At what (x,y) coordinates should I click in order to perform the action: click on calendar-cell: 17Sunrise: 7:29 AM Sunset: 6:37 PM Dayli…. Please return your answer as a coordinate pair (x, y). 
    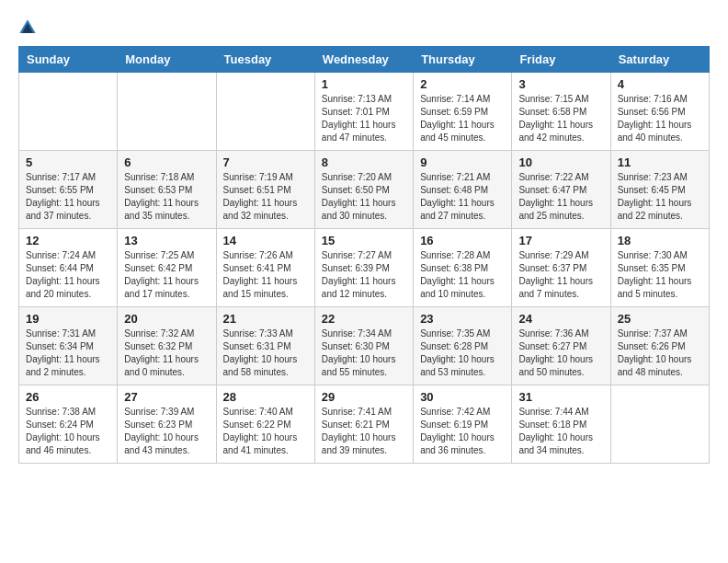
    Looking at the image, I should click on (561, 269).